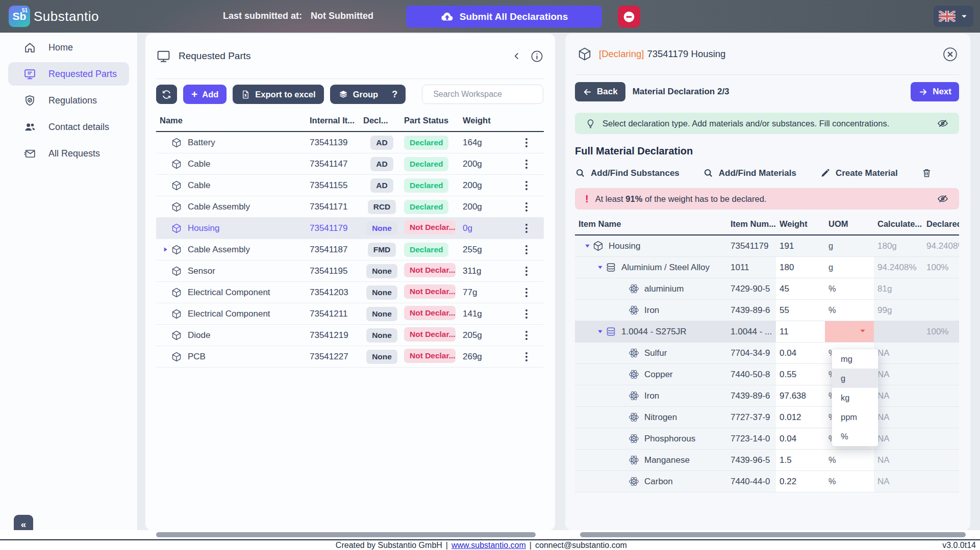  What do you see at coordinates (767, 246) in the screenshot?
I see `declaration-table-row: Housing 73541179 191 g 180g 94.2408%` at bounding box center [767, 246].